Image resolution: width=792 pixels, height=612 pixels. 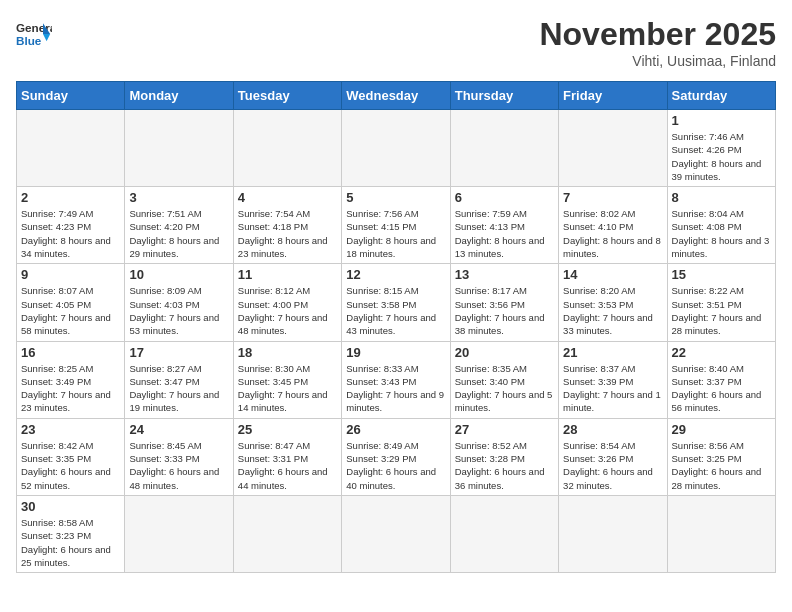 I want to click on header-thursday: Thursday, so click(x=504, y=96).